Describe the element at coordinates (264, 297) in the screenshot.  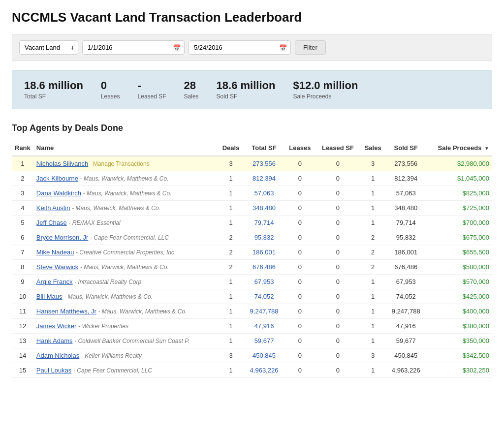
I see `total-sf-cell: 74,052` at that location.